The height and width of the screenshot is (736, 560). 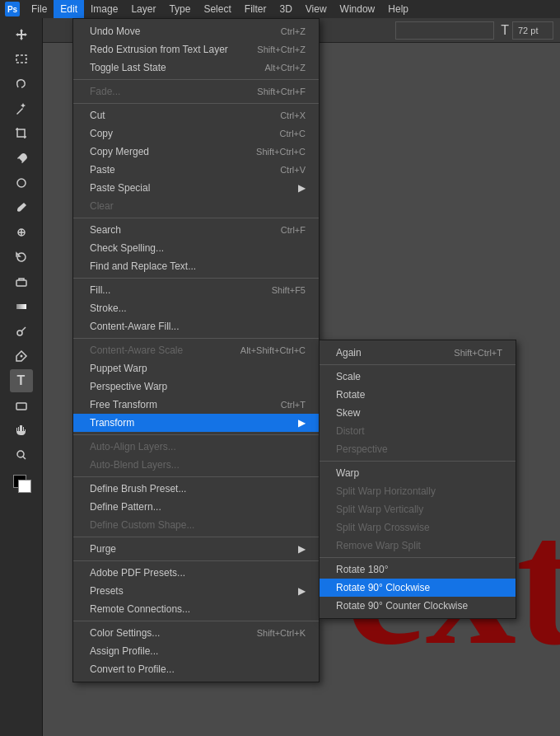 What do you see at coordinates (399, 9) in the screenshot?
I see `menu-help: Help` at bounding box center [399, 9].